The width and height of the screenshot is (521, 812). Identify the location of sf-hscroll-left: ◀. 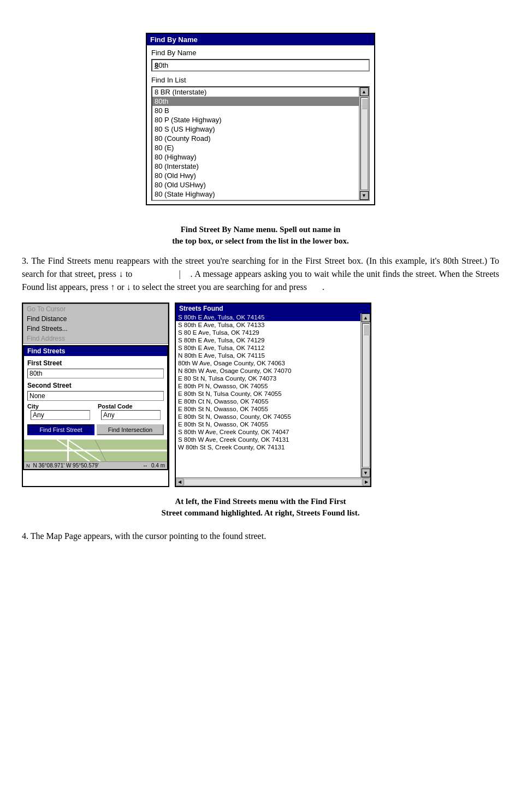
(180, 482).